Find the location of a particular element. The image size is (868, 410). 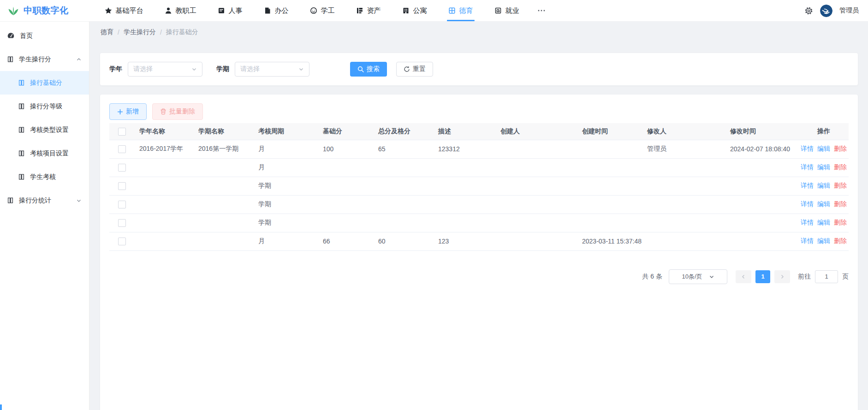

sidebar-scrollbar-thumb is located at coordinates (1, 407).